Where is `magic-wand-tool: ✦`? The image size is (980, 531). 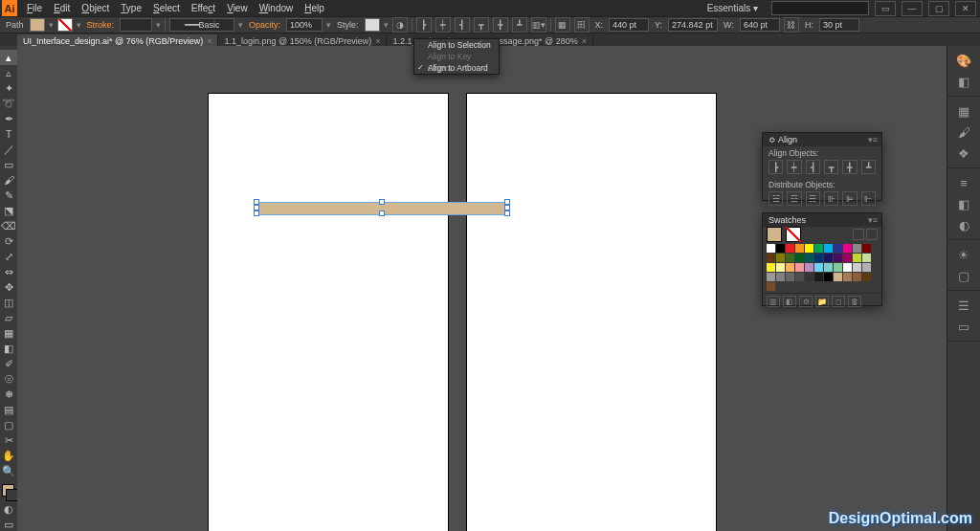 magic-wand-tool: ✦ is located at coordinates (9, 88).